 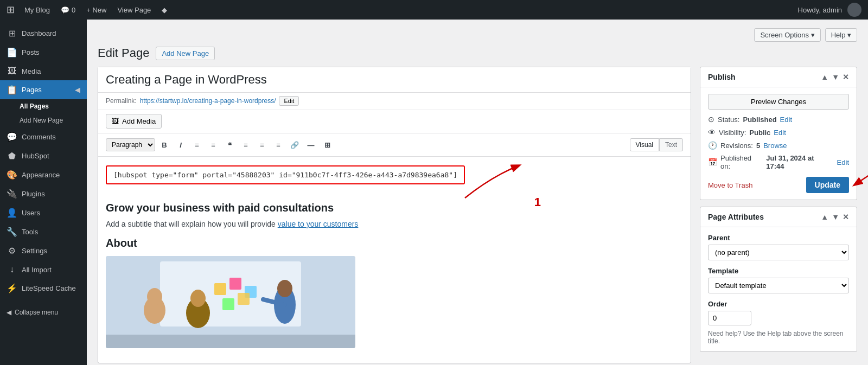 What do you see at coordinates (786, 119) in the screenshot?
I see `status-edit-link: Edit` at bounding box center [786, 119].